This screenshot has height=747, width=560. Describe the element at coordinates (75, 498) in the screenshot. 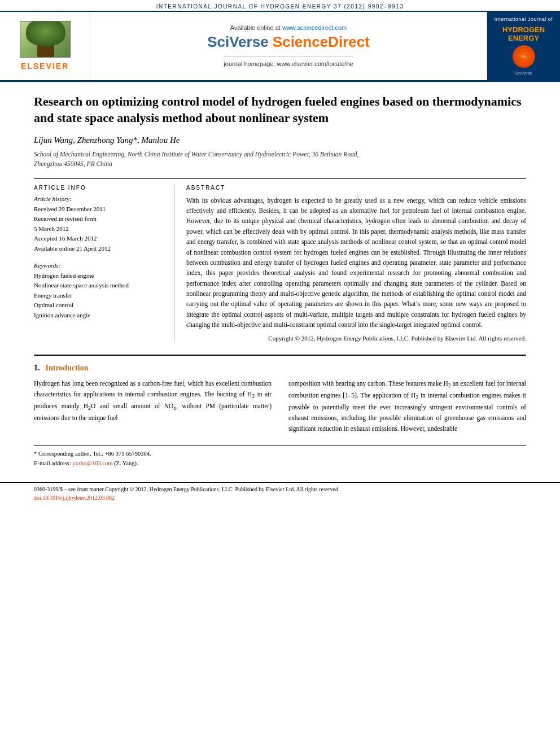

I see `doi-link: doi:10.1016/j.ijhydene.2012.03.082` at that location.